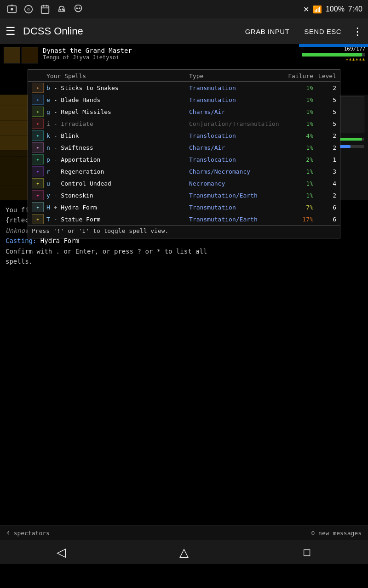  Describe the element at coordinates (118, 196) in the screenshot. I see `spell-name-cell: y - Stoneskin` at that location.